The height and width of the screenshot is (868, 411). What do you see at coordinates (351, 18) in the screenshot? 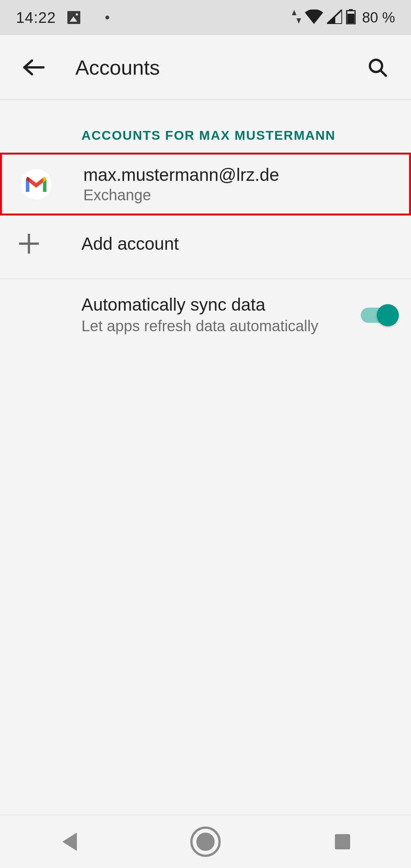
I see `battery-icon` at bounding box center [351, 18].